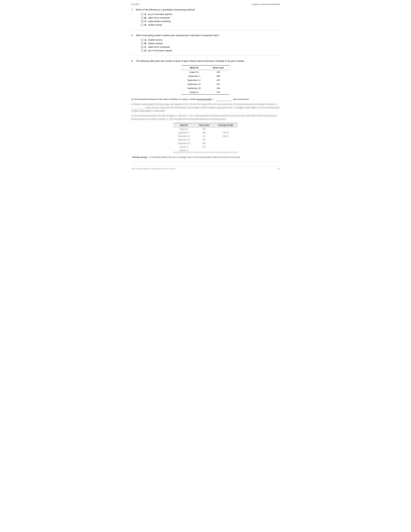  Describe the element at coordinates (206, 92) in the screenshot. I see `table-row: October 5 378` at that location.